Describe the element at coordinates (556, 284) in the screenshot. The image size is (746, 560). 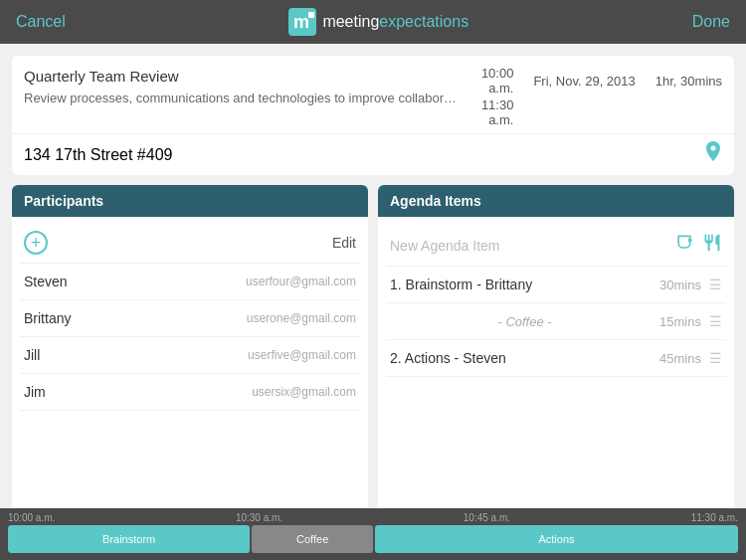
I see `agenda-item-row: 1. Brainstorm - Brittany 30mins ☰` at that location.